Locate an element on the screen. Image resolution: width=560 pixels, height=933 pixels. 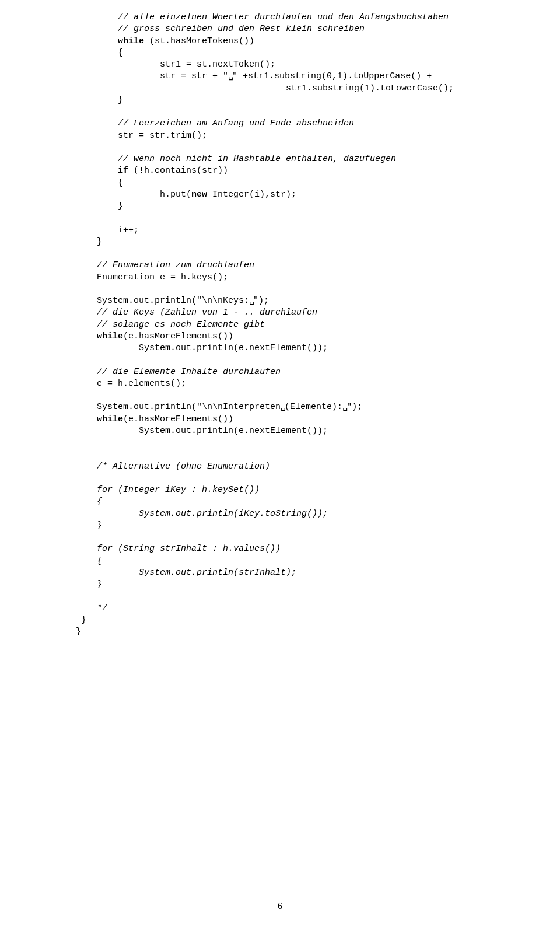
code-line: /* Alternative (ohne Enumeration) is located at coordinates (318, 467).